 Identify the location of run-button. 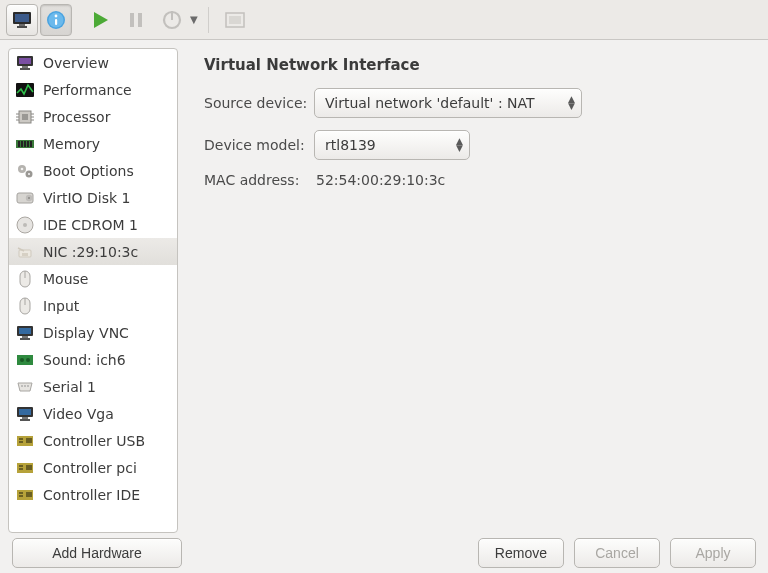
(100, 20).